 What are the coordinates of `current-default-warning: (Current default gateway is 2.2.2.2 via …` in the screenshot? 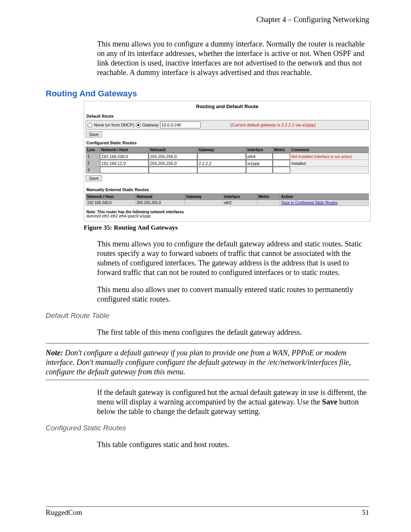 It's located at (273, 125).